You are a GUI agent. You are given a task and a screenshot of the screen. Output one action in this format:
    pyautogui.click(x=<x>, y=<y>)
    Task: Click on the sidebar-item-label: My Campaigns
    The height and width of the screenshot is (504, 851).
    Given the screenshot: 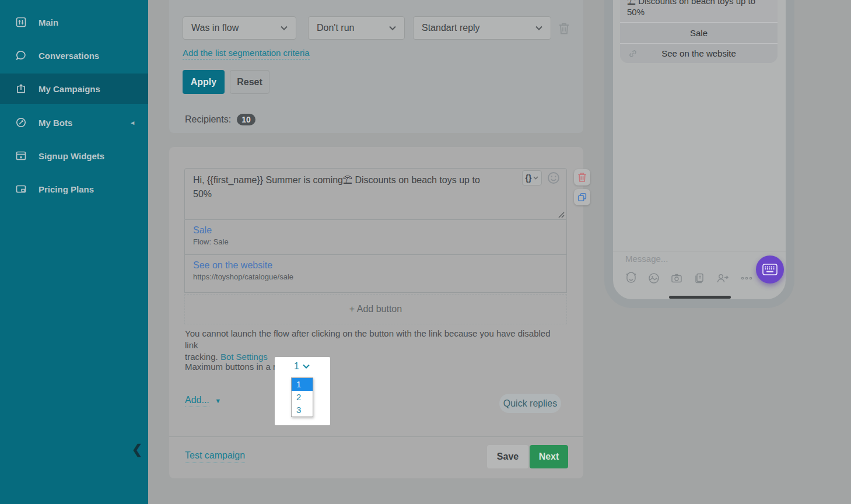 What is the action you would take?
    pyautogui.click(x=69, y=89)
    